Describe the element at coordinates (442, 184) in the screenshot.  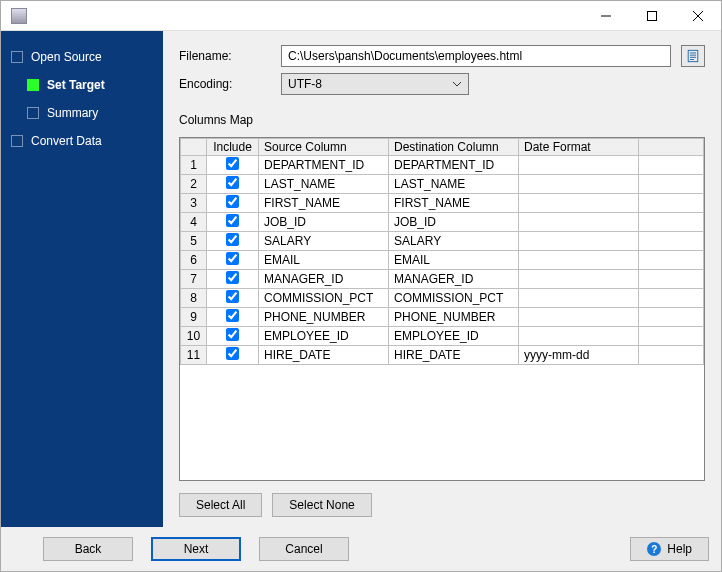
I see `table-row: 2LAST_NAMELAST_NAME` at that location.